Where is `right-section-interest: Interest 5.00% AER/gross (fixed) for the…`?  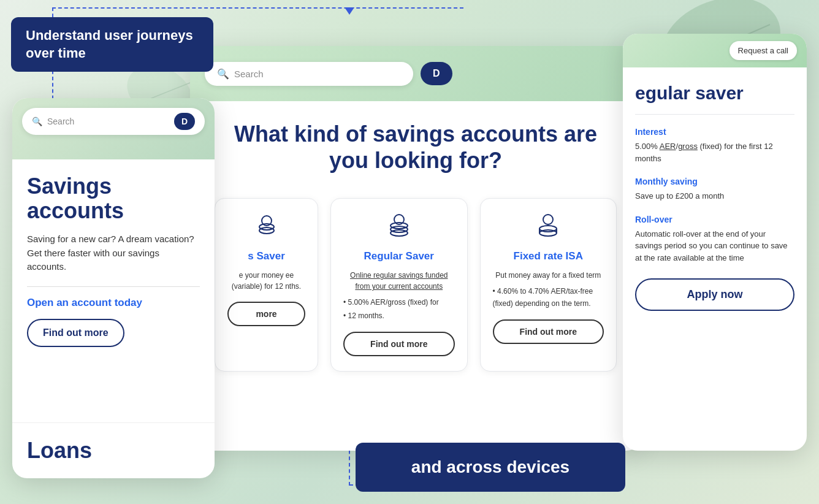 right-section-interest: Interest 5.00% AER/gross (fixed) for the… is located at coordinates (715, 146).